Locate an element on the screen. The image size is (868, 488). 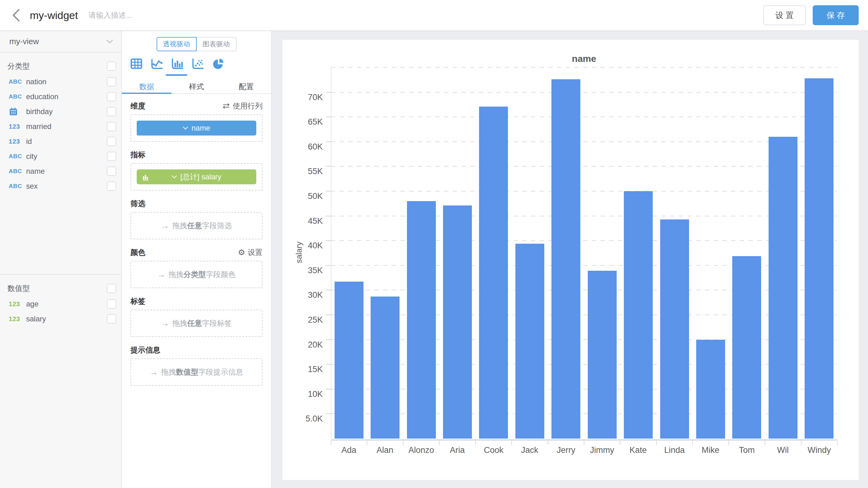
use-rows-cols-link: 使用行列 is located at coordinates (242, 106).